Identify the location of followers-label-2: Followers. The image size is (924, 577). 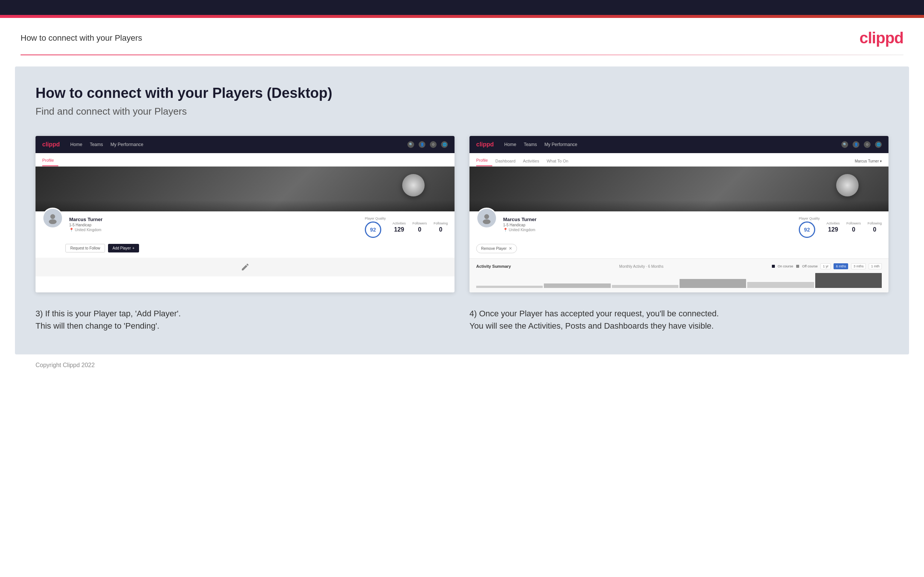
(854, 223).